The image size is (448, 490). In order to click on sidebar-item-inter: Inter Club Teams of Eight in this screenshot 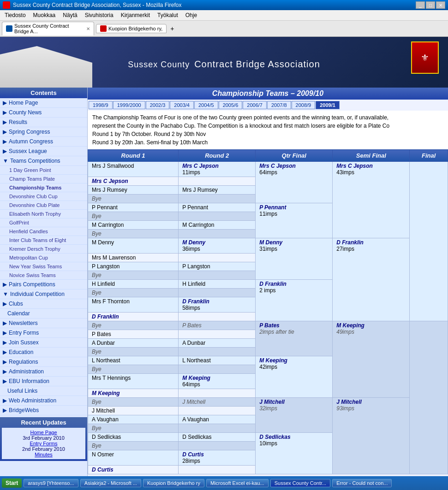, I will do `click(43, 241)`.